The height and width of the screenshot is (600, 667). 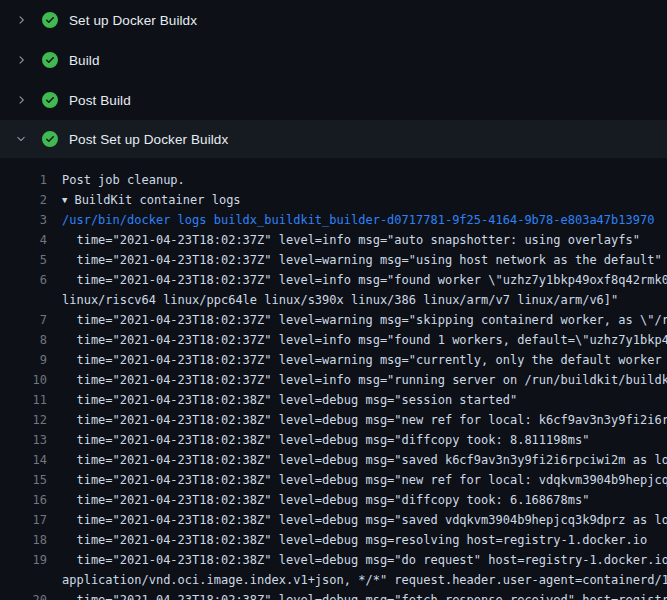 What do you see at coordinates (334, 560) in the screenshot?
I see `log-row: 19 time="2021-04-23T18:02:38Z" level=deb…` at bounding box center [334, 560].